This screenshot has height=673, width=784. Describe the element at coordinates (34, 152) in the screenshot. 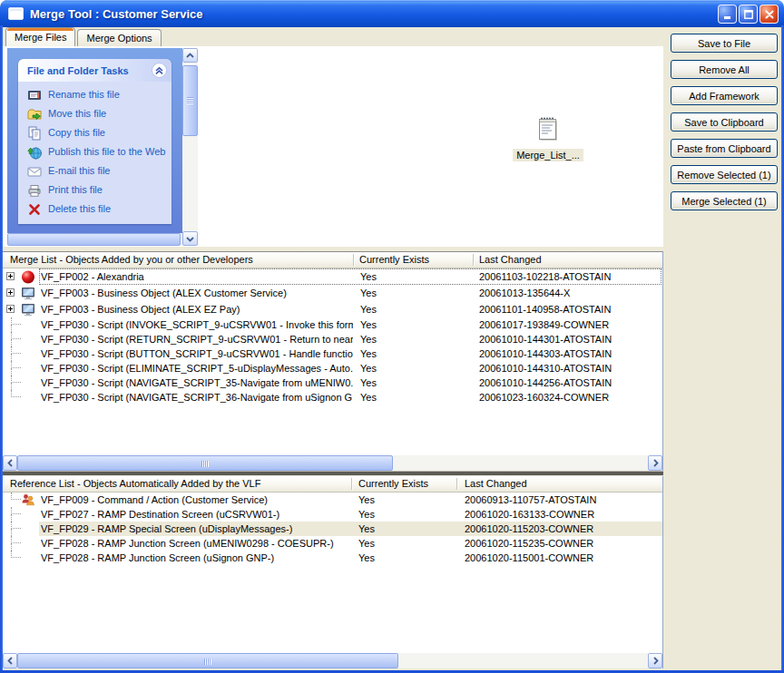

I see `publish-web-icon` at that location.